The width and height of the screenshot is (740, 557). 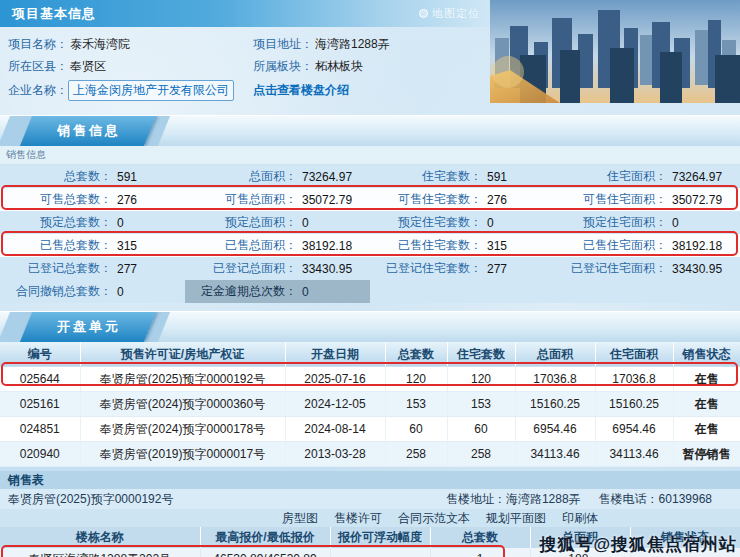 What do you see at coordinates (424, 14) in the screenshot?
I see `map-pin-icon` at bounding box center [424, 14].